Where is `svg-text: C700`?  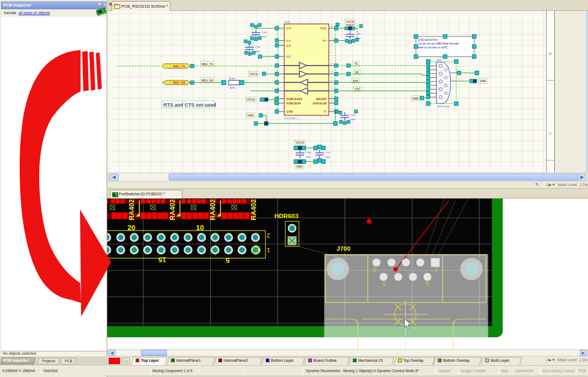
svg-text: C700 is located at coordinates (265, 33).